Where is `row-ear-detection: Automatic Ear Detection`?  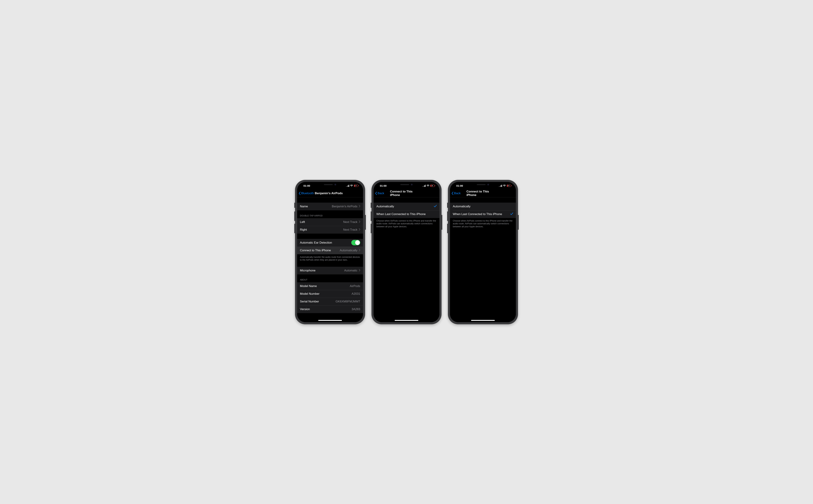 row-ear-detection: Automatic Ear Detection is located at coordinates (330, 243).